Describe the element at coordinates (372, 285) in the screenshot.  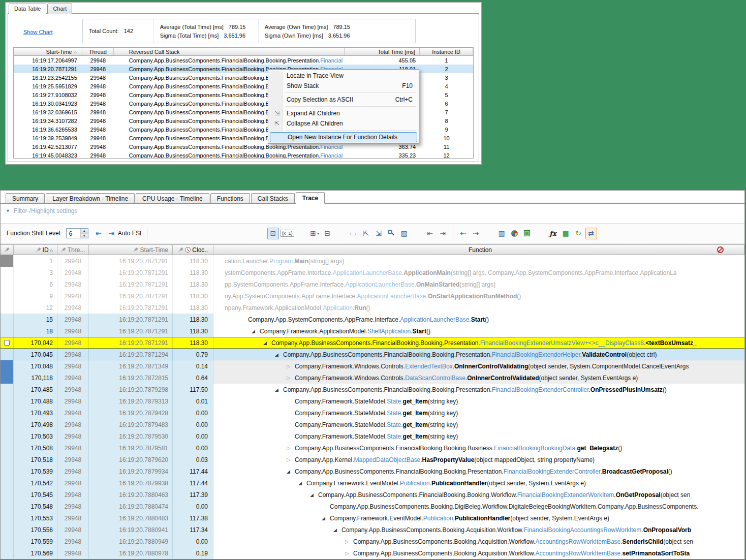
I see `trace-row: 62994816:19:20.7871291118.30pp.SystemCom…` at that location.